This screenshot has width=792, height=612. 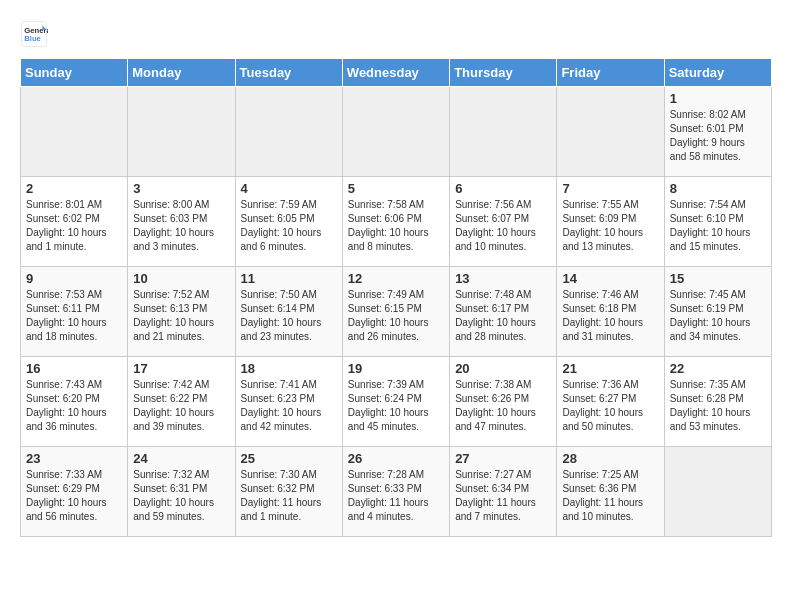 I want to click on day-number: 23, so click(x=74, y=458).